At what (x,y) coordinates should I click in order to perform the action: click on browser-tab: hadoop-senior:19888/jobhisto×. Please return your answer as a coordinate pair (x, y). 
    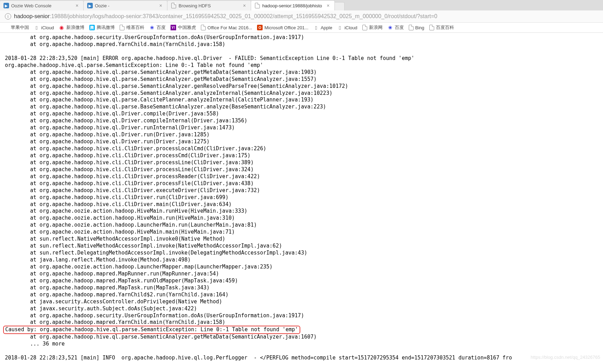
    Looking at the image, I should click on (293, 6).